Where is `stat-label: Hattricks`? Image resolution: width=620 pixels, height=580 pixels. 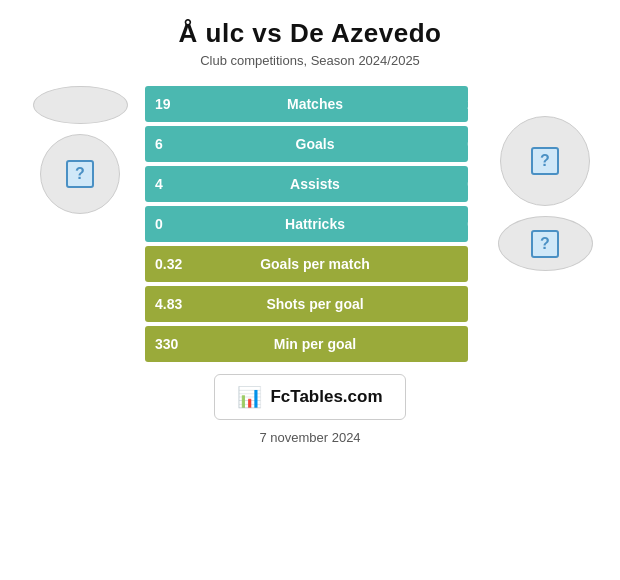
stat-label: Hattricks is located at coordinates (315, 224).